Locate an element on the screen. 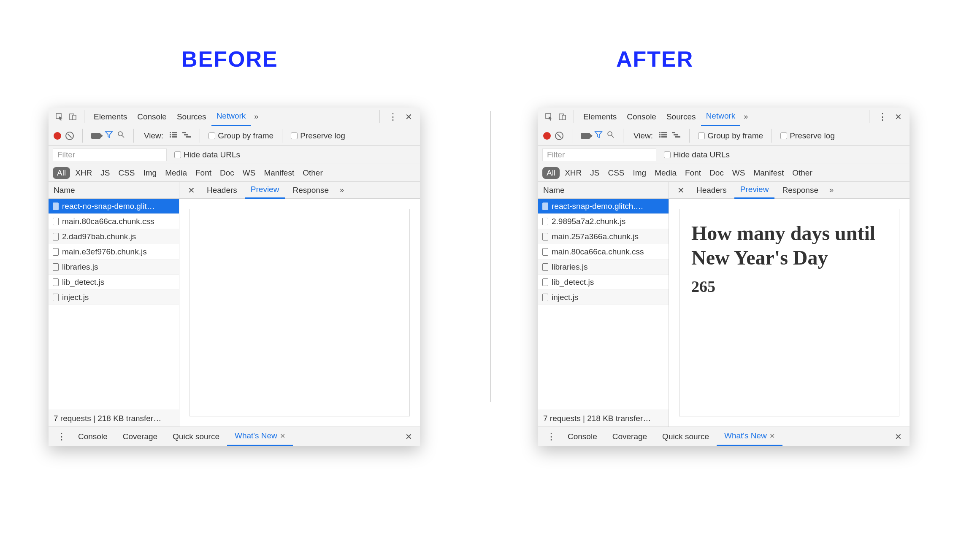  request-row: react-snap-demo.glitch.… is located at coordinates (604, 206).